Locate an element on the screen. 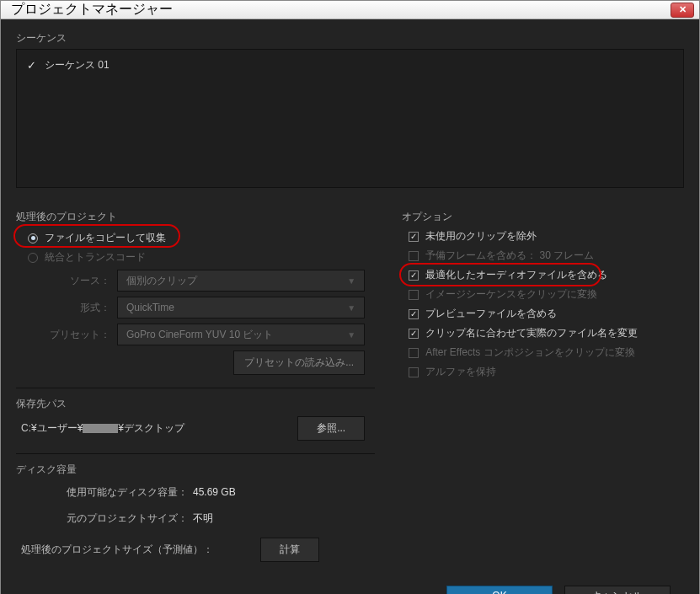 This screenshot has width=700, height=594. preset-dropdown: GoPro CineForm YUV 10 ビット ▼ is located at coordinates (241, 334).